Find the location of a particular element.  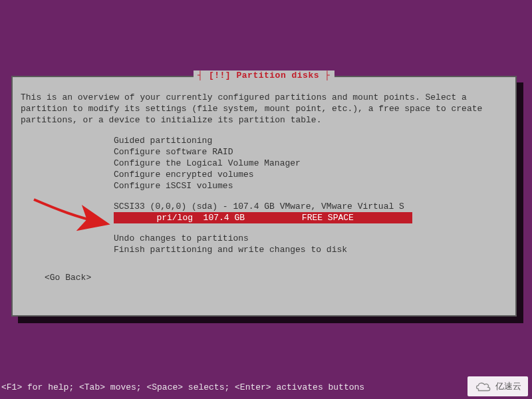

menu-finish-partitioning: Finish partitioning and write changes to… is located at coordinates (311, 250).